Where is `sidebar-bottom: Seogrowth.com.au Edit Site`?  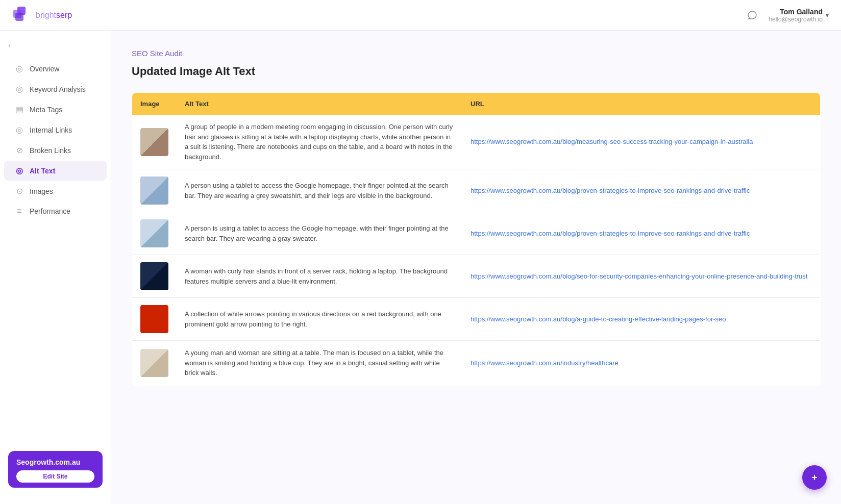 sidebar-bottom: Seogrowth.com.au Edit Site is located at coordinates (55, 469).